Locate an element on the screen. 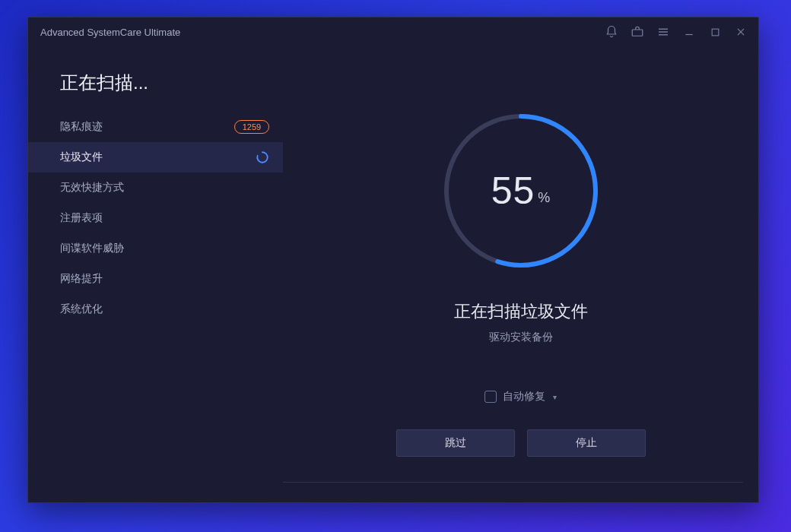 The height and width of the screenshot is (532, 791). sidebar-item-junk: 垃圾文件 is located at coordinates (155, 157).